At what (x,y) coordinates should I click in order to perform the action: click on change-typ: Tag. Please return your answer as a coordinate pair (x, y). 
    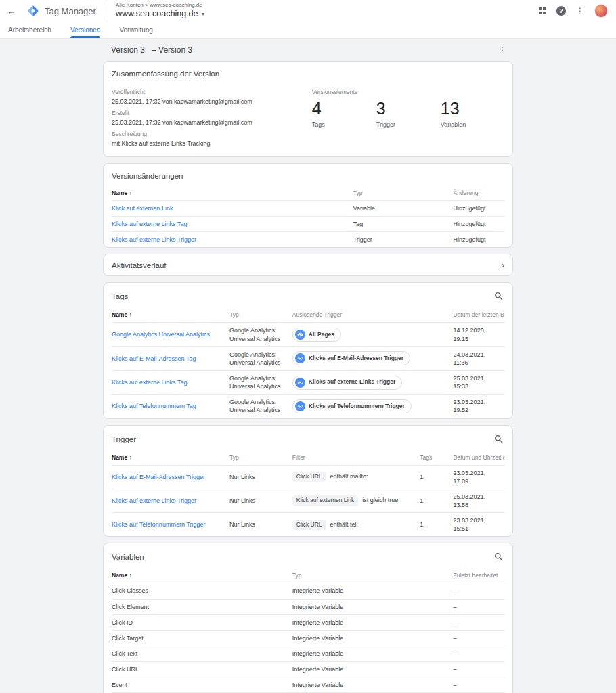
    Looking at the image, I should click on (403, 224).